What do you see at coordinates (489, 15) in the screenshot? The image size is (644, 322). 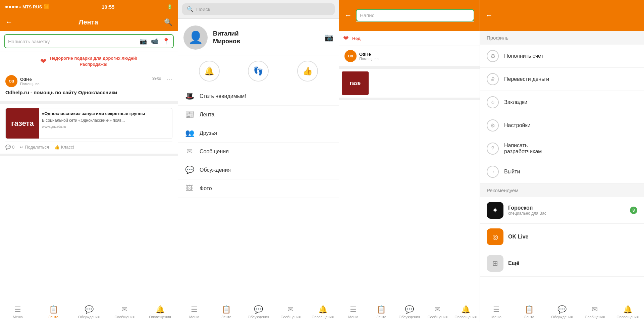 I see `panel4-back-button: ←` at bounding box center [489, 15].